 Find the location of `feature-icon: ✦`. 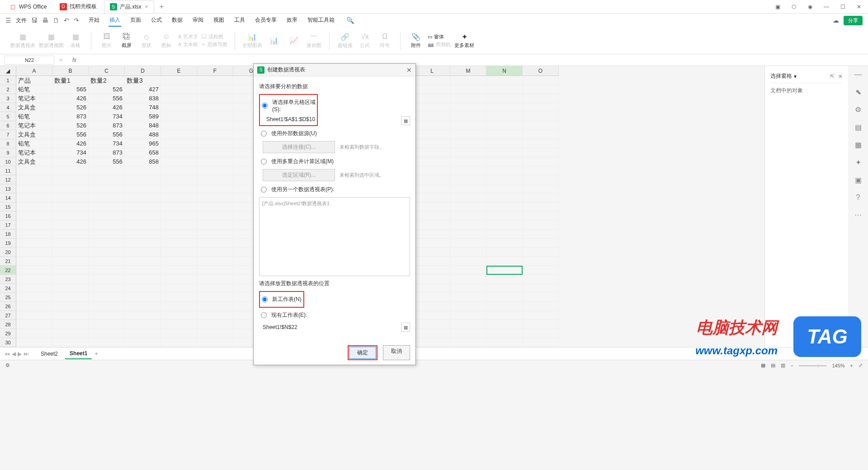

feature-icon: ✦ is located at coordinates (858, 163).